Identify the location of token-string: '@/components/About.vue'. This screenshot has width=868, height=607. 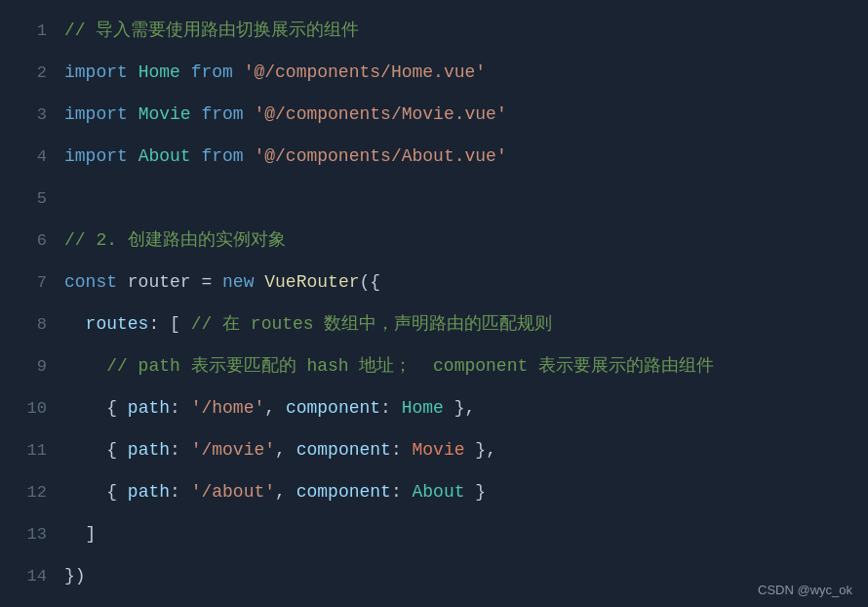
(380, 156).